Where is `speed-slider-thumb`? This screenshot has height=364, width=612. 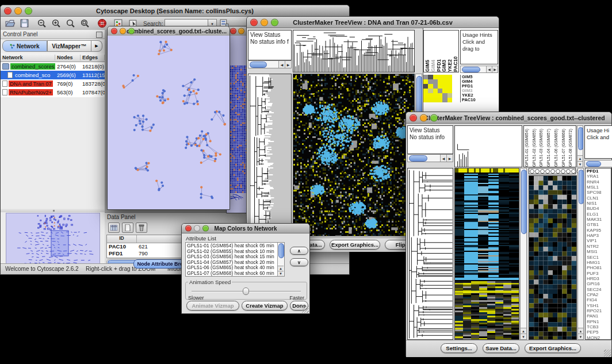 speed-slider-thumb is located at coordinates (246, 291).